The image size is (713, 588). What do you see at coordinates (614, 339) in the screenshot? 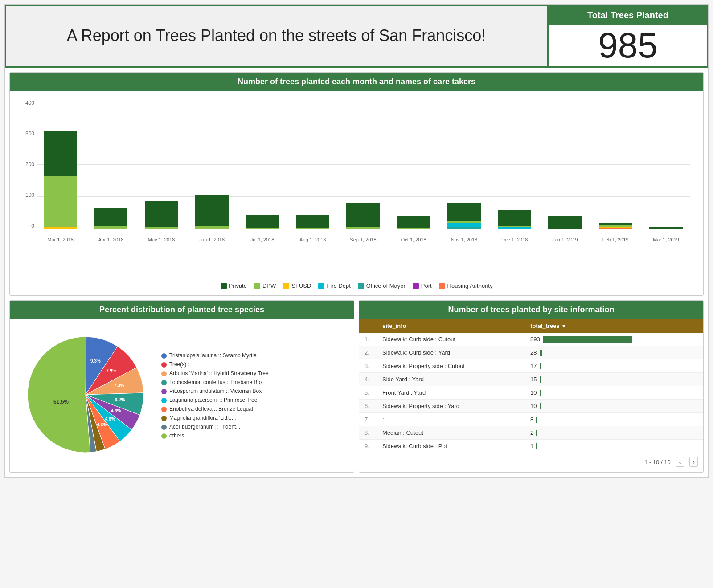
I see `bar-cell: 893` at bounding box center [614, 339].